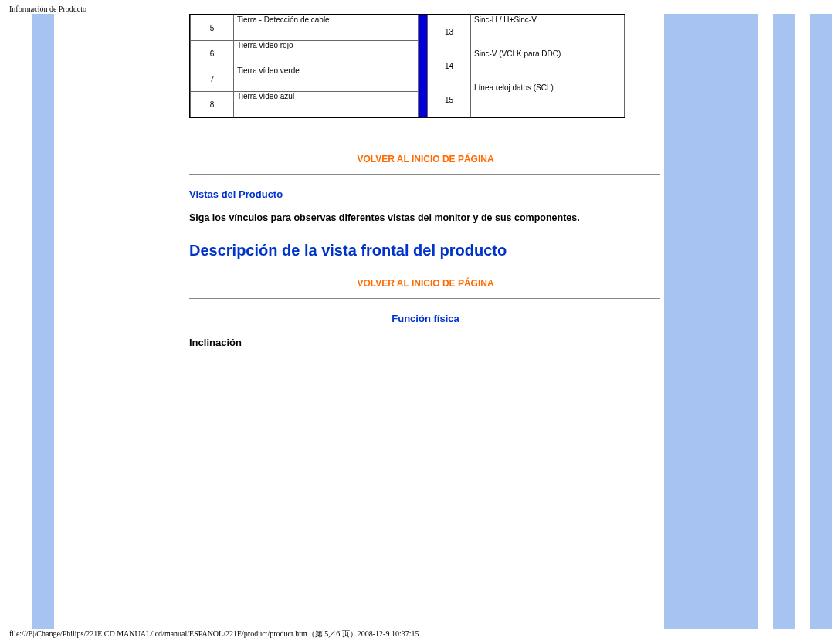 The image size is (834, 644). I want to click on table-row: 5 Tierra - Detección de cable, so click(304, 28).